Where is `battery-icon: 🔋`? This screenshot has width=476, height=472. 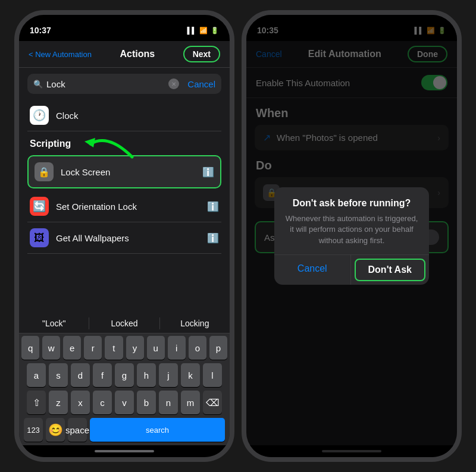
battery-icon: 🔋 is located at coordinates (215, 31).